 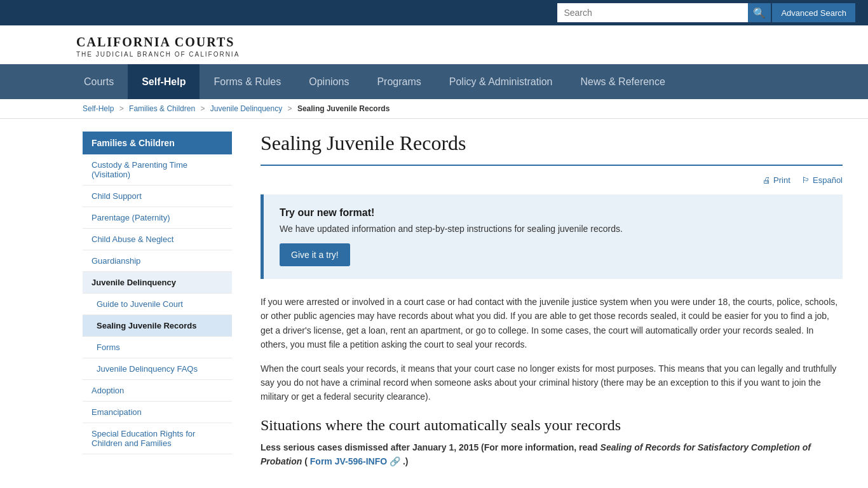 I want to click on sidebar-special-education: Special Education Rights for Children an…, so click(x=158, y=438).